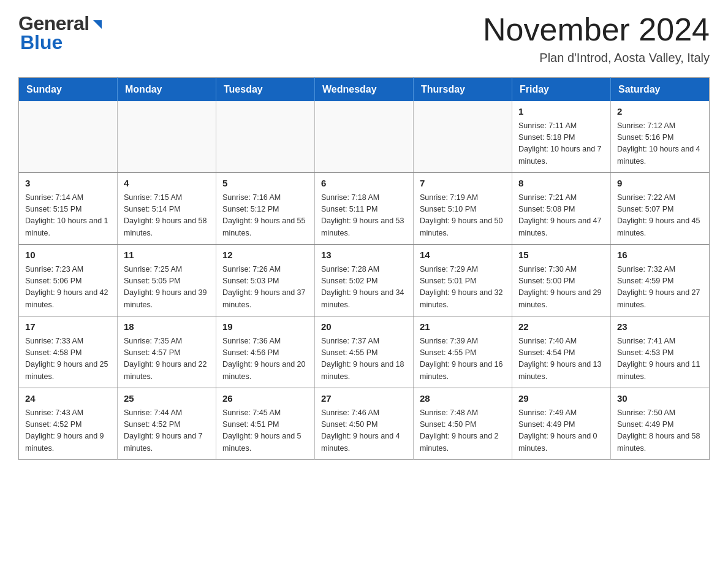  I want to click on day-sun-info: Sunrise: 7:48 AM Sunset: 4:50 PM Dayligh…, so click(463, 431).